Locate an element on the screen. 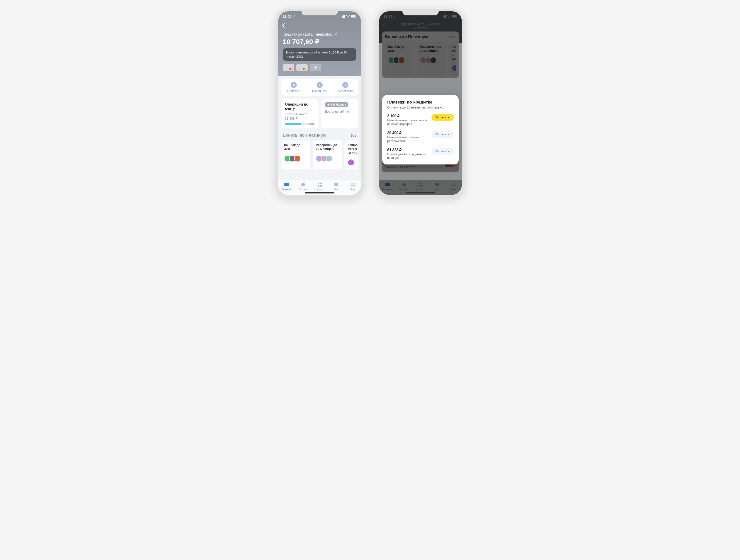 The height and width of the screenshot is (560, 740). action-transfer-label: Перевести is located at coordinates (345, 91).